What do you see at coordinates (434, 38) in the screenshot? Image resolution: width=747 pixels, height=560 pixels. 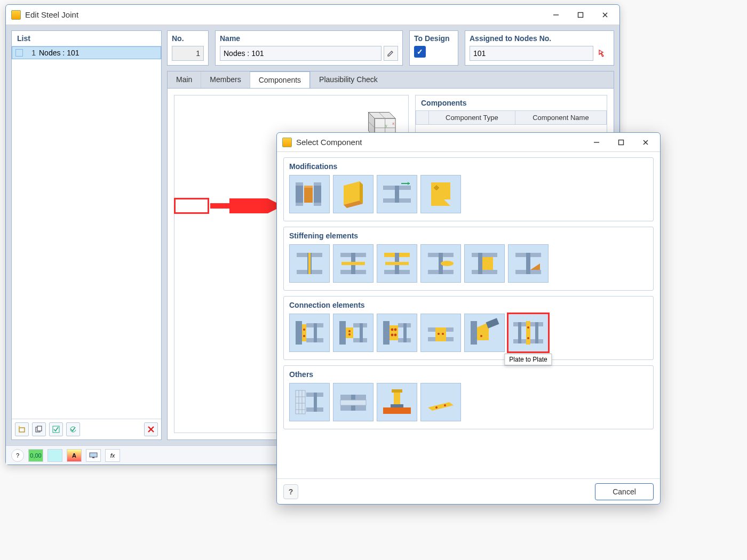 I see `todesign-label: To Design` at bounding box center [434, 38].